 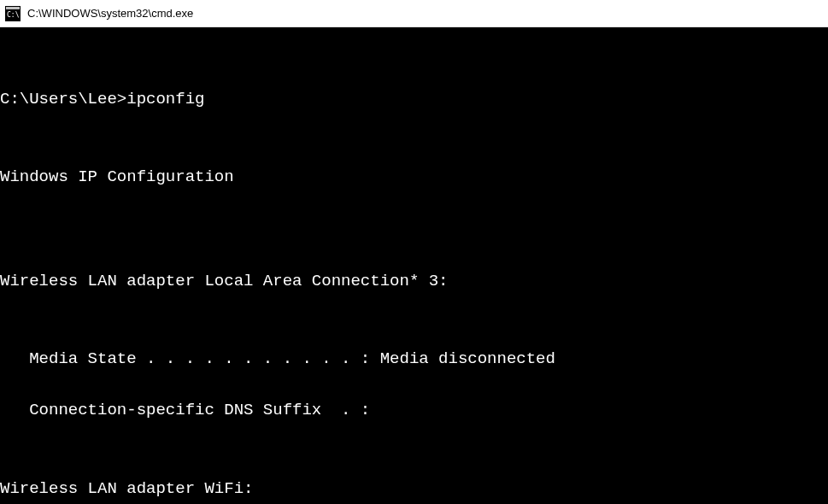 What do you see at coordinates (110, 14) in the screenshot?
I see `window-title: C:\WINDOWS\system32\cmd.exe` at bounding box center [110, 14].